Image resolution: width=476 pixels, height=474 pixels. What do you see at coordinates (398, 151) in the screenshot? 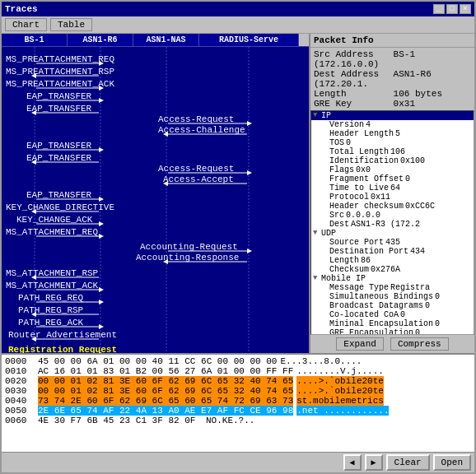
I see `tree-value: 106` at bounding box center [398, 151].